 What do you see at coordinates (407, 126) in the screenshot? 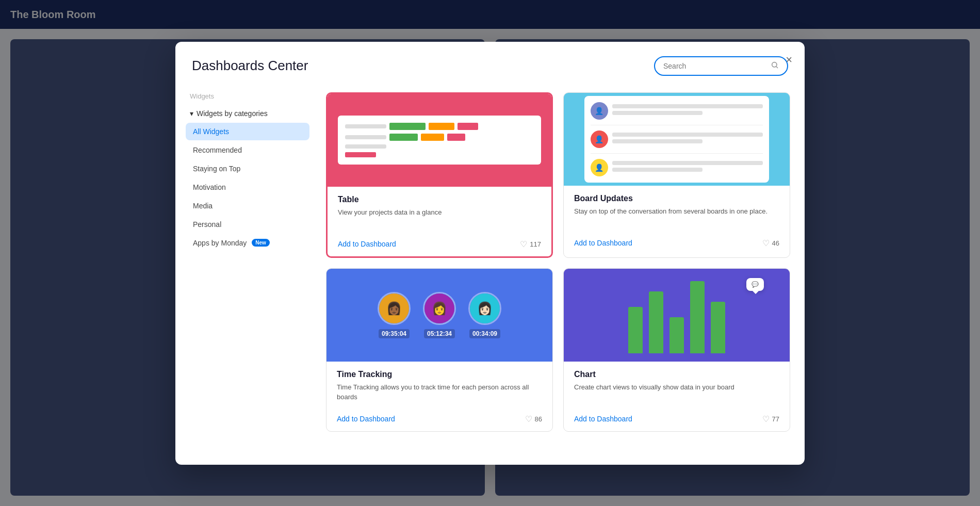
I see `bar-green` at bounding box center [407, 126].